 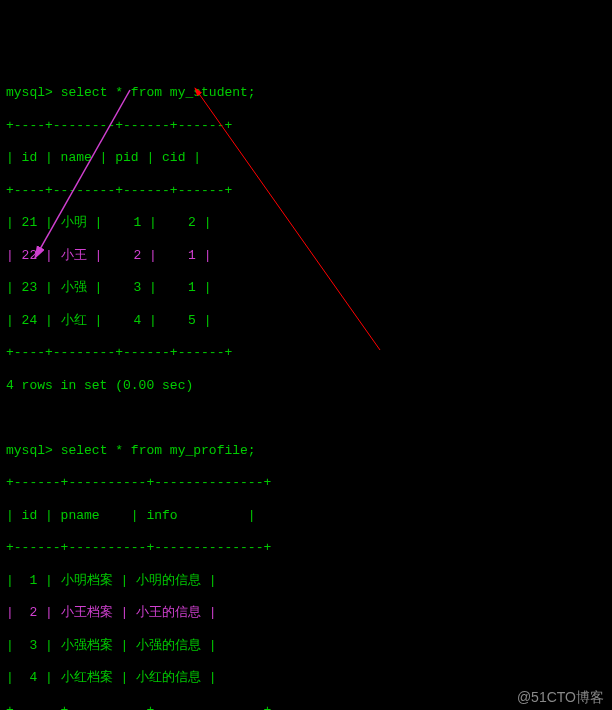 What do you see at coordinates (306, 223) in the screenshot?
I see `table-row: | 21 | 小明 | 1 | 2 |` at bounding box center [306, 223].